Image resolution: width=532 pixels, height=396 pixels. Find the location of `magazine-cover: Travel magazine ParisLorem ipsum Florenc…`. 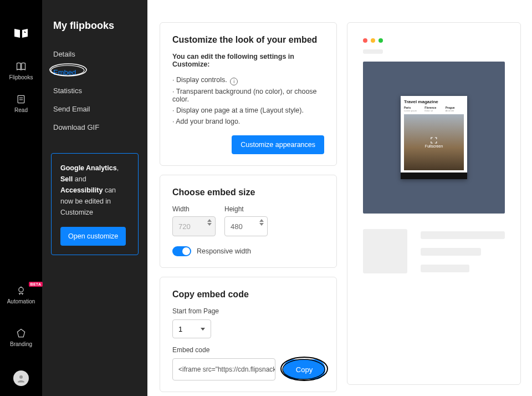

magazine-cover: Travel magazine ParisLorem ipsum Florenc… is located at coordinates (434, 138).